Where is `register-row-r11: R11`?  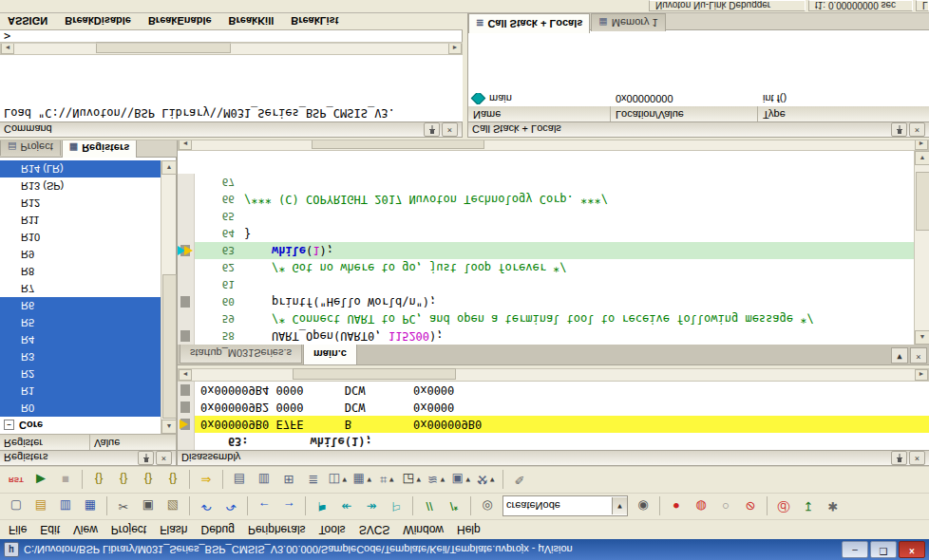
register-row-r11: R11 is located at coordinates (81, 220).